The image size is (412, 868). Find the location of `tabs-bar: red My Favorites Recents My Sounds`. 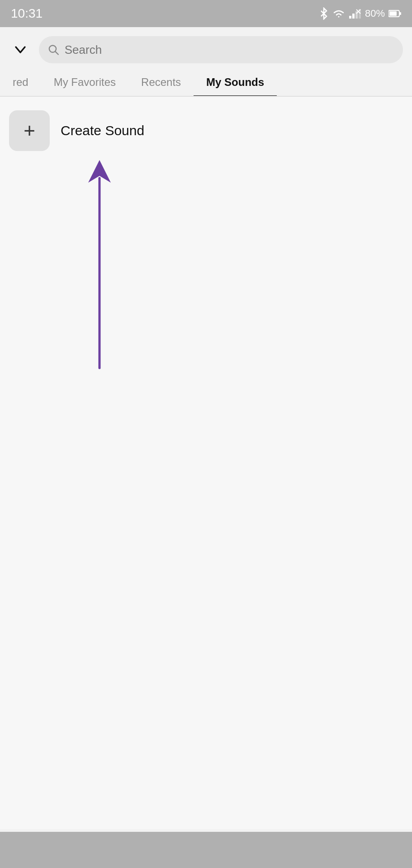

tabs-bar: red My Favorites Recents My Sounds is located at coordinates (206, 83).